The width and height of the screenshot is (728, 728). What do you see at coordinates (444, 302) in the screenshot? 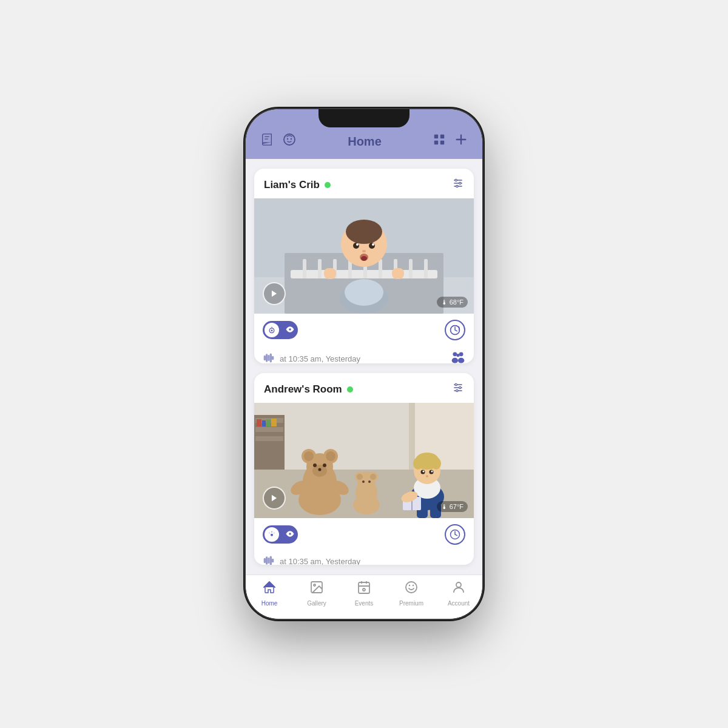
I see `thermometer-icon: 🌡` at bounding box center [444, 302].